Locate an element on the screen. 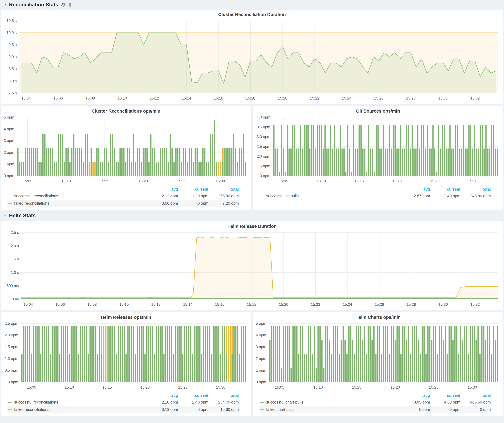 This screenshot has width=504, height=423. trash-icon is located at coordinates (70, 5).